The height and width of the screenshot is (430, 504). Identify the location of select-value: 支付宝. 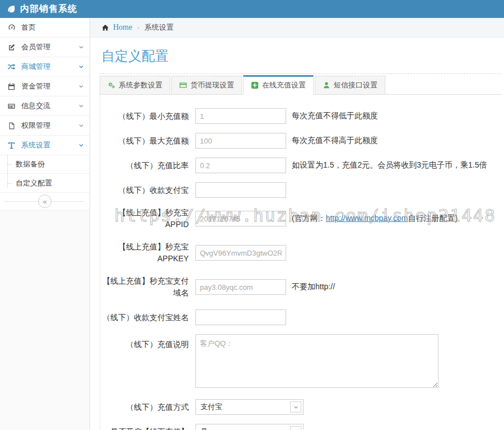
(243, 407).